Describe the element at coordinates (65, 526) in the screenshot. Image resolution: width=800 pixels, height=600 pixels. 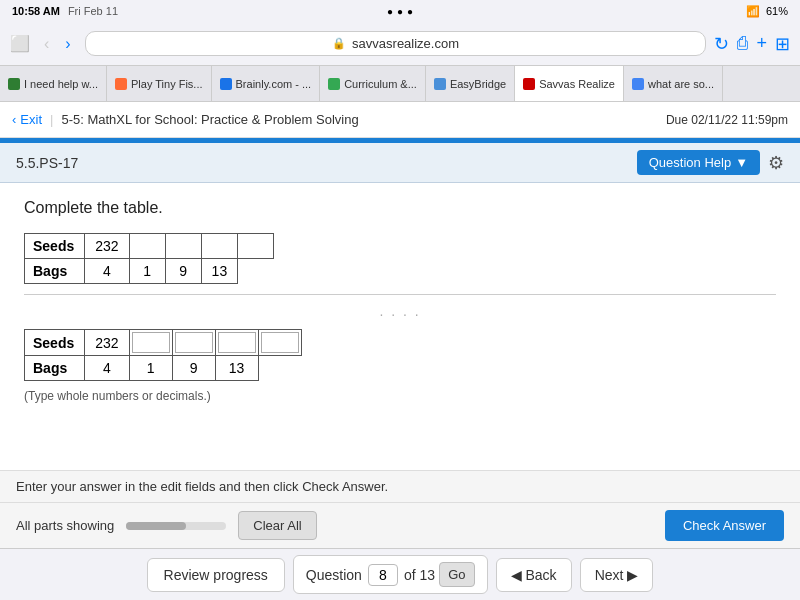
I see `parts-label: All parts showing` at that location.